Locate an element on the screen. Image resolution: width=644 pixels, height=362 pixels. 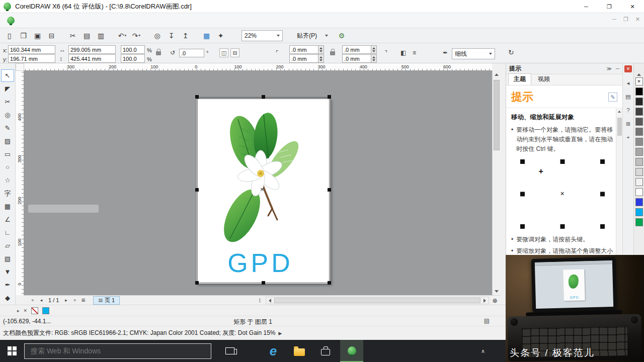
crop-tool: ✂ is located at coordinates (8, 102).